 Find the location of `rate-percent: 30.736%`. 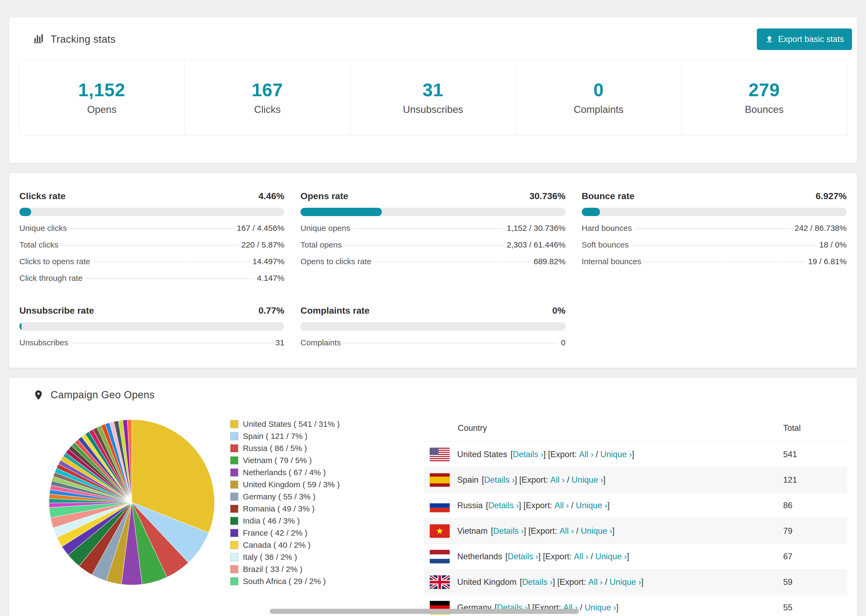

rate-percent: 30.736% is located at coordinates (547, 196).